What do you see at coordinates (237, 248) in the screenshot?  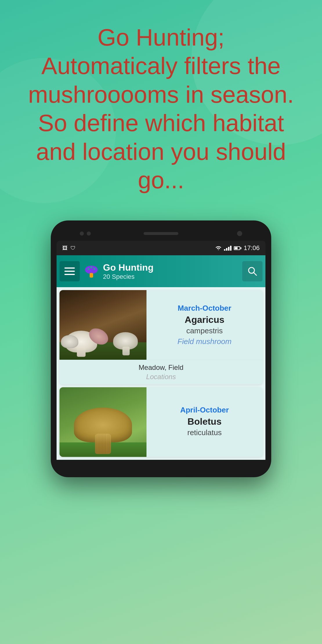 I see `battery-body` at bounding box center [237, 248].